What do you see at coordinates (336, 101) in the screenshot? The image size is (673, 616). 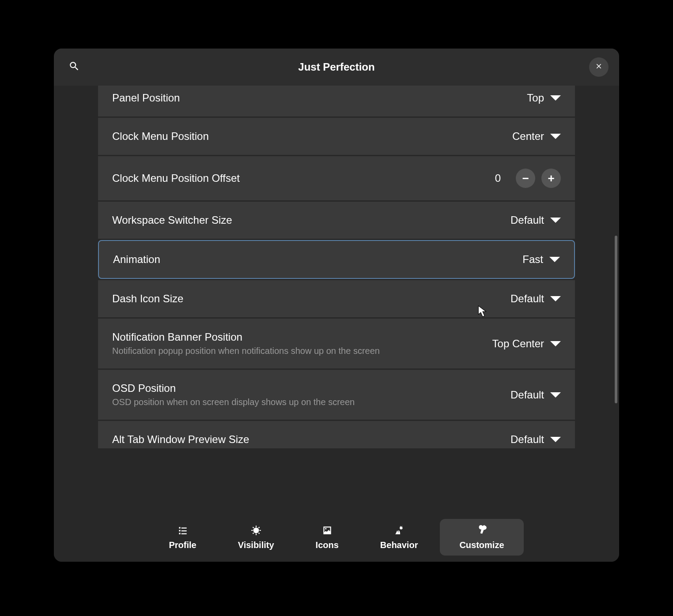 I see `setting-row-panel-position: Panel Position Top` at bounding box center [336, 101].